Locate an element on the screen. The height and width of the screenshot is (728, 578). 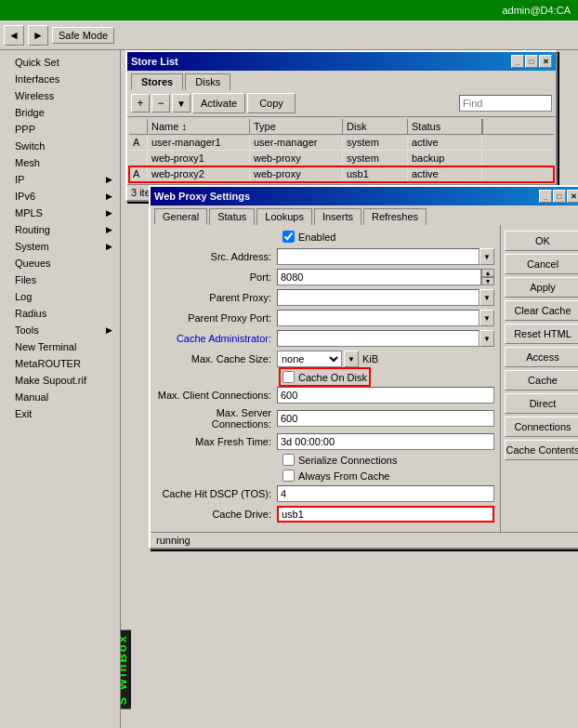
max-client-conn-label: Max. Client Connections: is located at coordinates (217, 395).